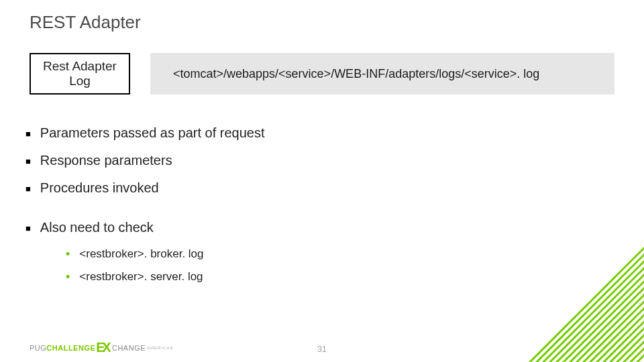  Describe the element at coordinates (71, 348) in the screenshot. I see `logo-challenge: CHALLENGE` at that location.